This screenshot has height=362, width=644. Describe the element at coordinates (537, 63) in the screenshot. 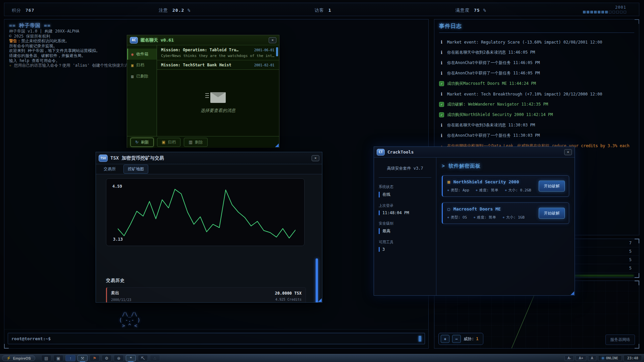

I see `log-entry: i 你在AnonChat中获得了一个新任务 11:46:05 PM` at that location.